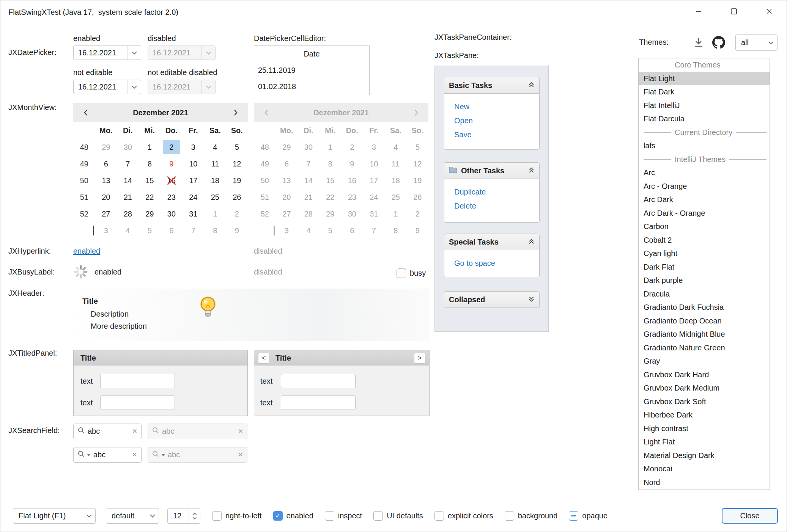 The height and width of the screenshot is (532, 787). What do you see at coordinates (704, 173) in the screenshot?
I see `theme-list-item: Arc` at bounding box center [704, 173].